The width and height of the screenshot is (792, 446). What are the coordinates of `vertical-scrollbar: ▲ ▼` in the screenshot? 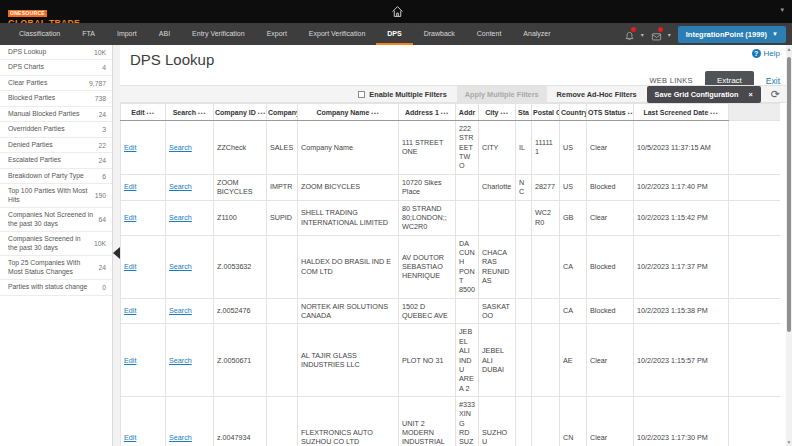 It's located at (789, 246).